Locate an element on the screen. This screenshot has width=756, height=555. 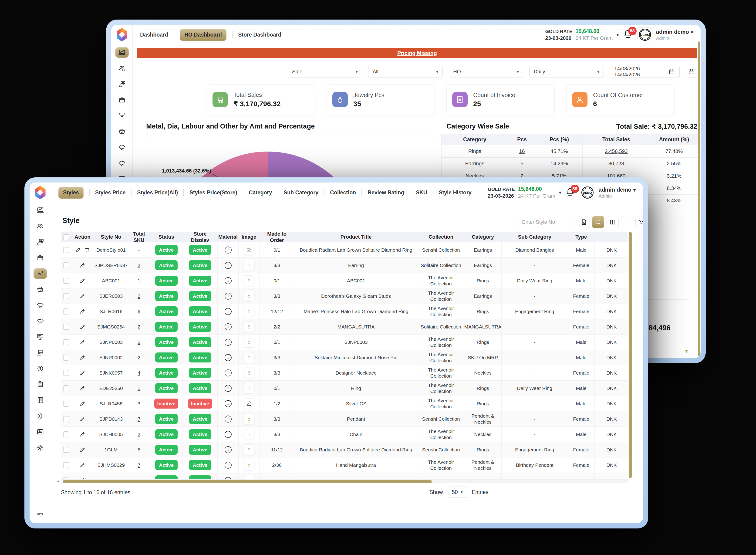
calendar-button is located at coordinates (692, 72).